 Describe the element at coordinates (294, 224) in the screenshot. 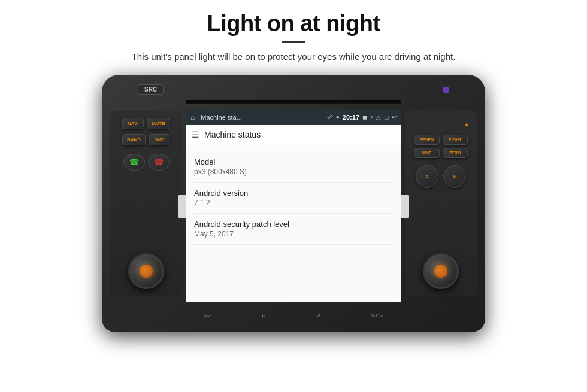

I see `security-patch-label: Android security patch level` at that location.